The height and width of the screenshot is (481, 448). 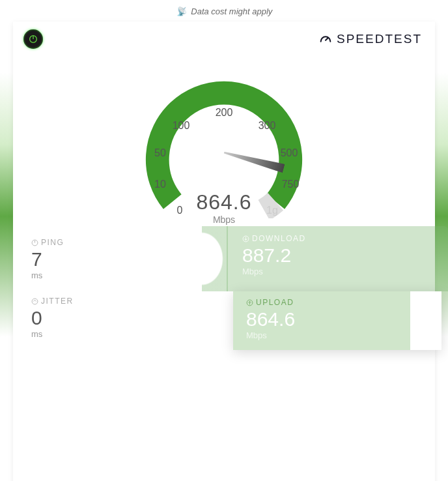 What do you see at coordinates (328, 302) in the screenshot?
I see `upload-label: UPLOAD` at bounding box center [328, 302].